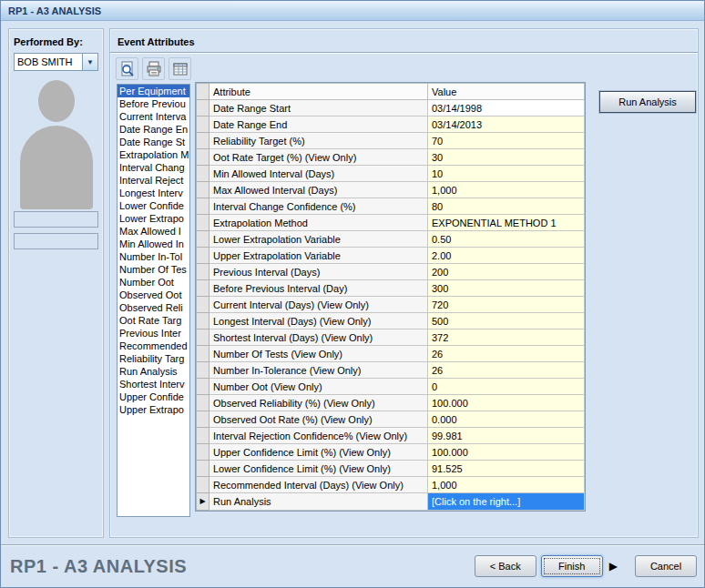  What do you see at coordinates (153, 269) in the screenshot?
I see `attribute-list-item: Number Of Tes` at bounding box center [153, 269].